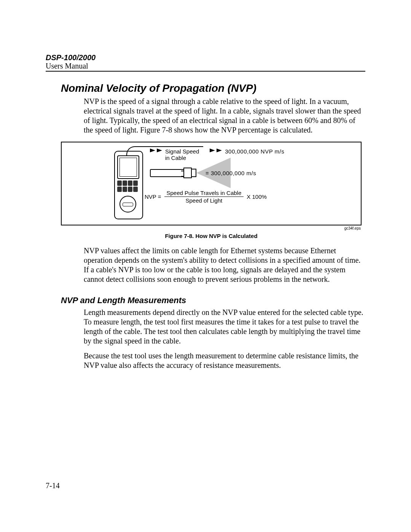 This screenshot has height=532, width=411. I want to click on nvp-intro-paragraph: NVP is the speed of a signal through a c…, so click(225, 116).